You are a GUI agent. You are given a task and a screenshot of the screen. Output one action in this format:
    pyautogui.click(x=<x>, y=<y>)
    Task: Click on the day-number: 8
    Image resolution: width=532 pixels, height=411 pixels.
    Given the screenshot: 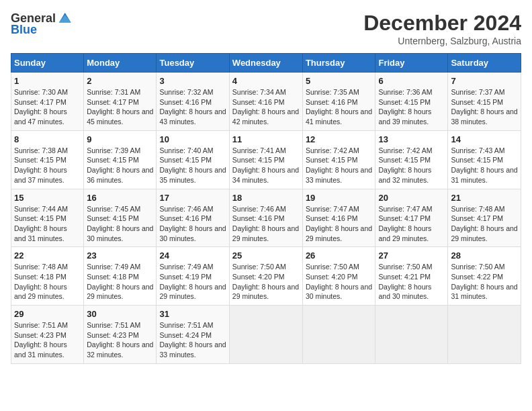 What is the action you would take?
    pyautogui.click(x=47, y=140)
    